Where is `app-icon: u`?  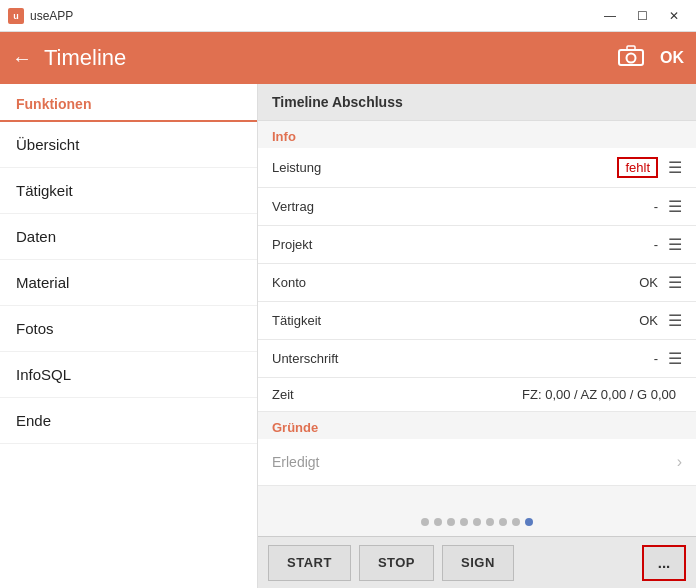
app-icon: u is located at coordinates (16, 16).